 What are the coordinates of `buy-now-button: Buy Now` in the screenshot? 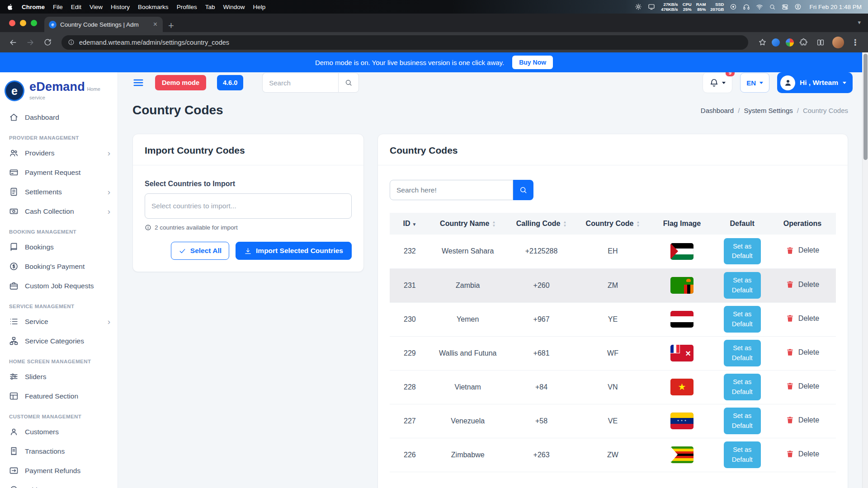 It's located at (533, 62).